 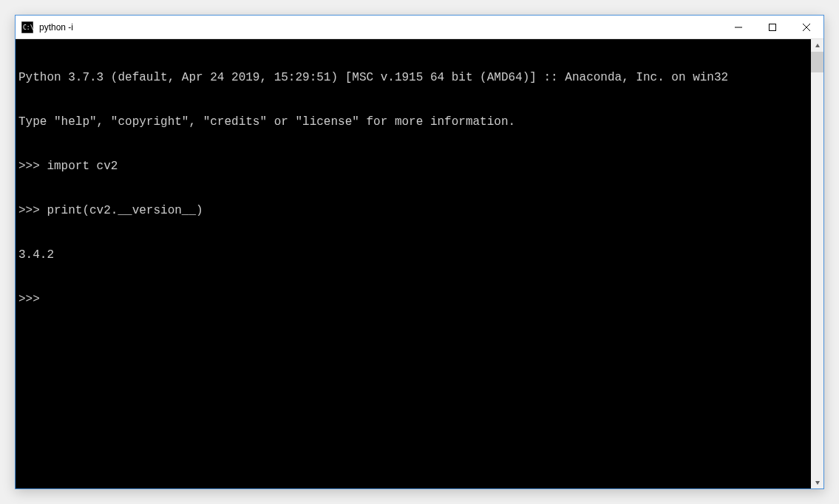 What do you see at coordinates (818, 482) in the screenshot?
I see `scroll-down-arrow-icon` at bounding box center [818, 482].